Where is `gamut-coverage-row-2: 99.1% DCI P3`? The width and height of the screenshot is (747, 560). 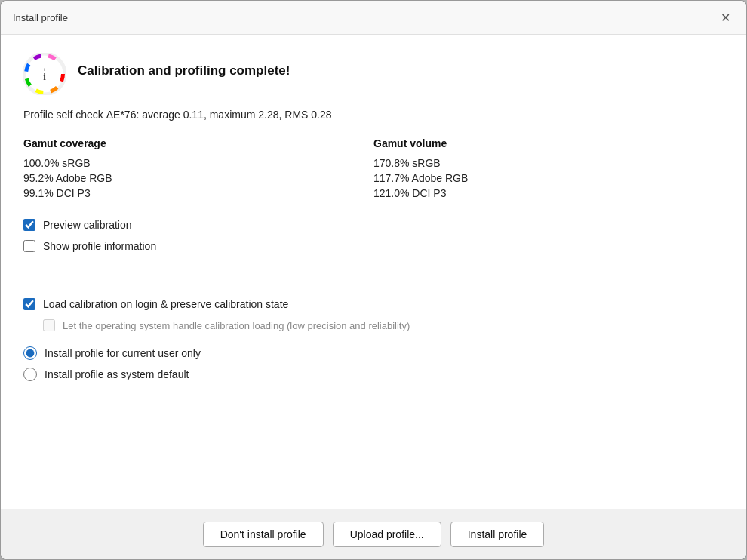
gamut-coverage-row-2: 99.1% DCI P3 is located at coordinates (198, 193).